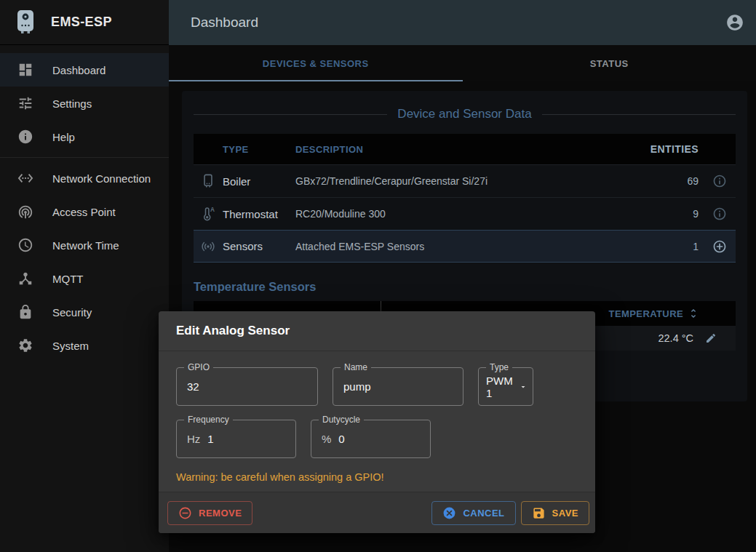 The image size is (756, 552). Describe the element at coordinates (473, 513) in the screenshot. I see `cancel-button: CANCEL` at that location.